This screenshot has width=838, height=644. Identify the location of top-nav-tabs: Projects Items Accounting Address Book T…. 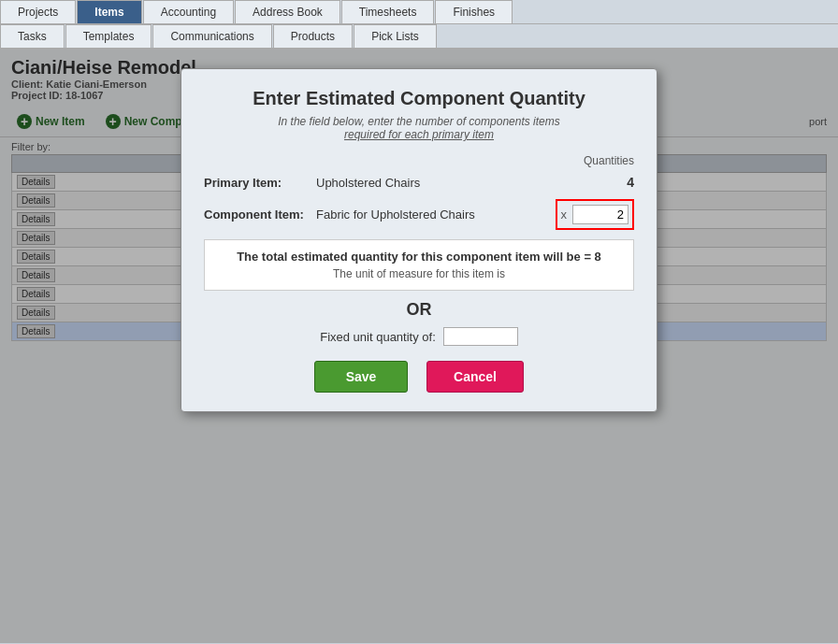
(419, 12).